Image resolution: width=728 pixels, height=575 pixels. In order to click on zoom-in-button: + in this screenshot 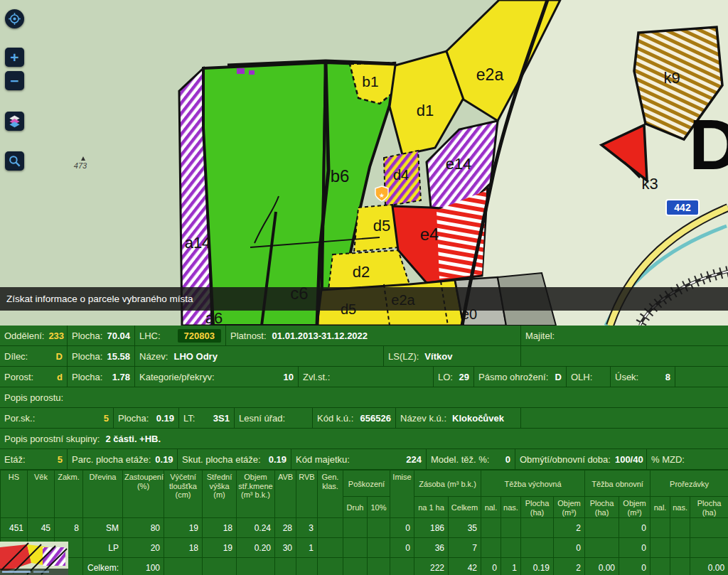, I will do `click(14, 57)`.